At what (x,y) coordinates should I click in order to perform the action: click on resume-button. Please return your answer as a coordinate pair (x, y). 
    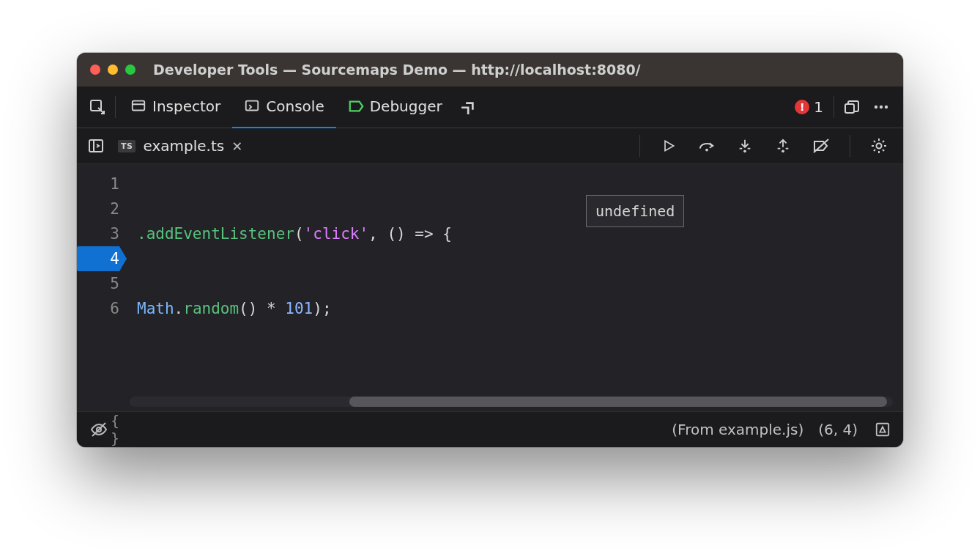
    Looking at the image, I should click on (669, 146).